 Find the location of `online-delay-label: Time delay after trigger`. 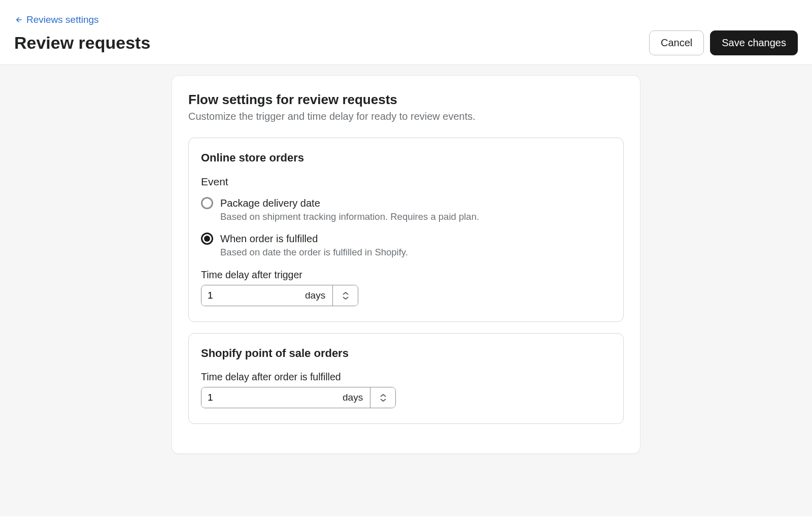

online-delay-label: Time delay after trigger is located at coordinates (406, 275).